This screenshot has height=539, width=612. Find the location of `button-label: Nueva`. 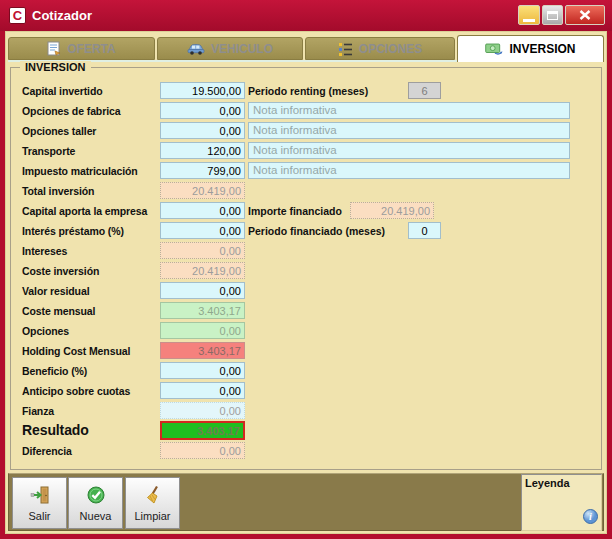

button-label: Nueva is located at coordinates (96, 516).